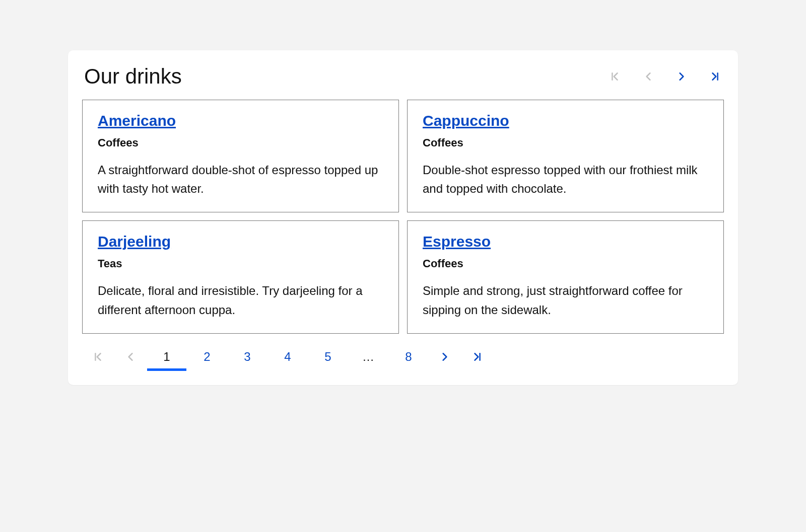  I want to click on page-number: 5, so click(328, 357).